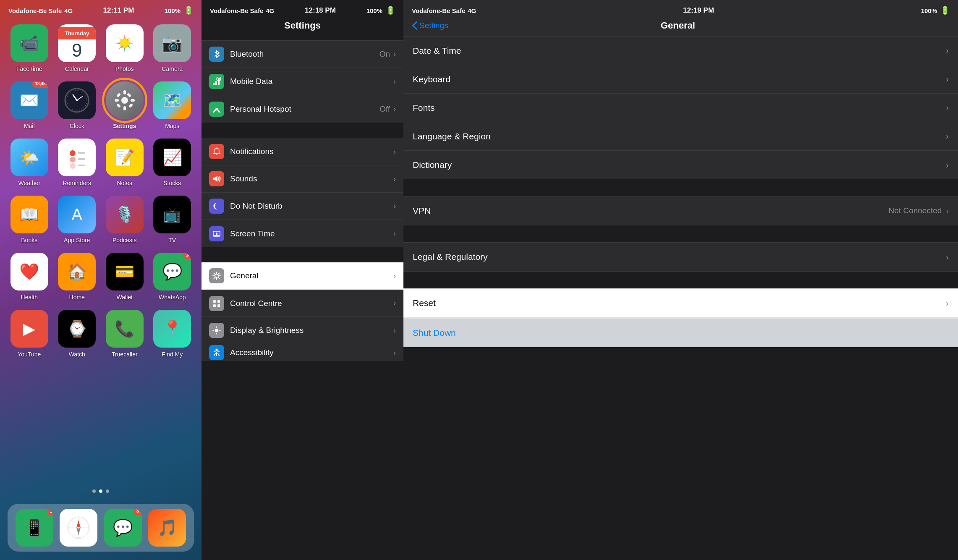 This screenshot has height=560, width=958. I want to click on settings-controlcentre: Control Centre ›, so click(302, 303).